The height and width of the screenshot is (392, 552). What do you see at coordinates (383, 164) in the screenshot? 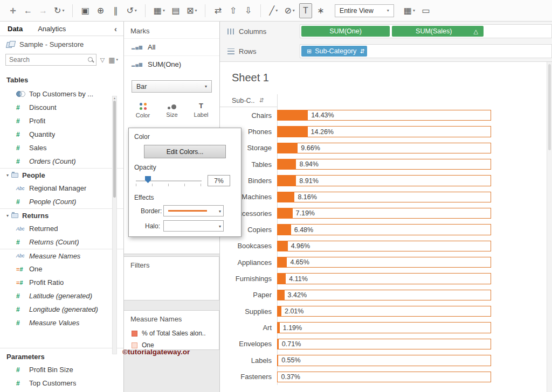
I see `chart-row: Tables8.94%` at bounding box center [383, 164].